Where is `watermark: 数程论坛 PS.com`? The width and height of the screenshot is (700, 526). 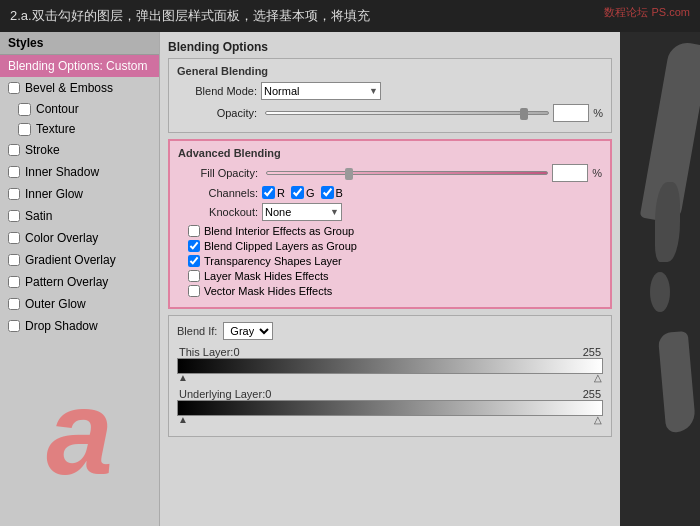 watermark: 数程论坛 PS.com is located at coordinates (647, 12).